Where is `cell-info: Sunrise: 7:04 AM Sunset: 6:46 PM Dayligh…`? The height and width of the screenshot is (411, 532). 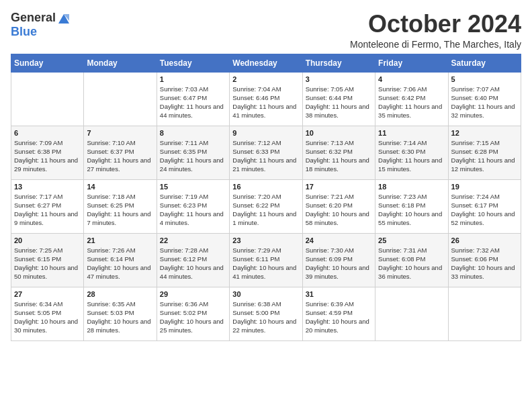
cell-info: Sunrise: 7:04 AM Sunset: 6:46 PM Dayligh… is located at coordinates (266, 102).